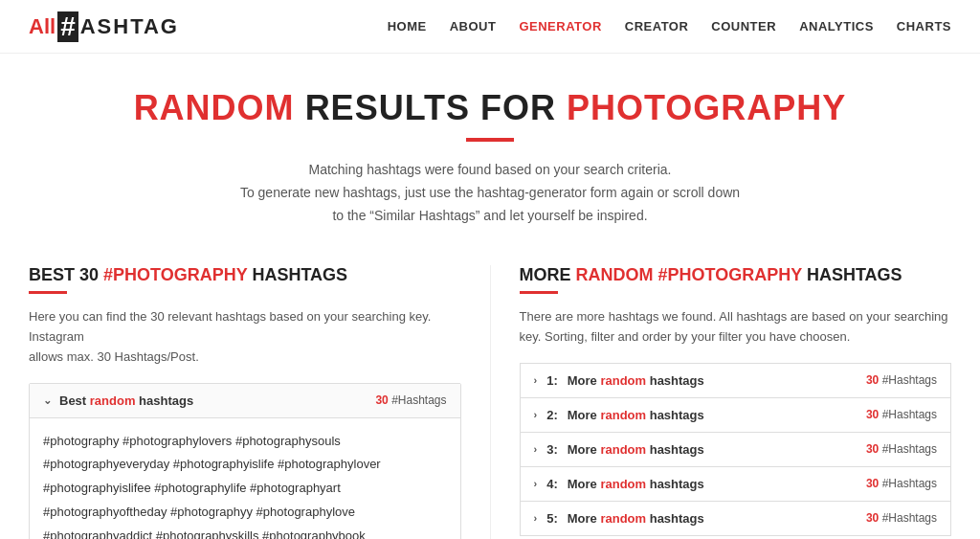 The height and width of the screenshot is (539, 980). I want to click on right-panel-underline, so click(539, 293).